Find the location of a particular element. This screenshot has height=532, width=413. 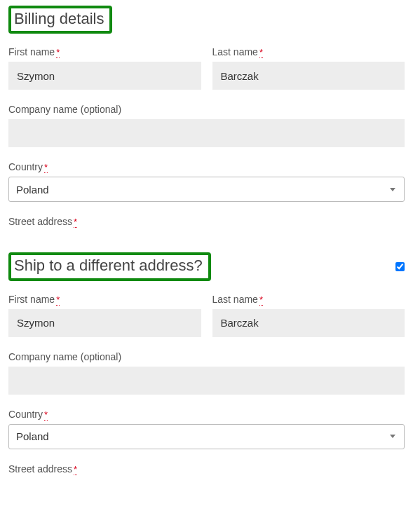

shipping-country-value: Poland is located at coordinates (203, 436).